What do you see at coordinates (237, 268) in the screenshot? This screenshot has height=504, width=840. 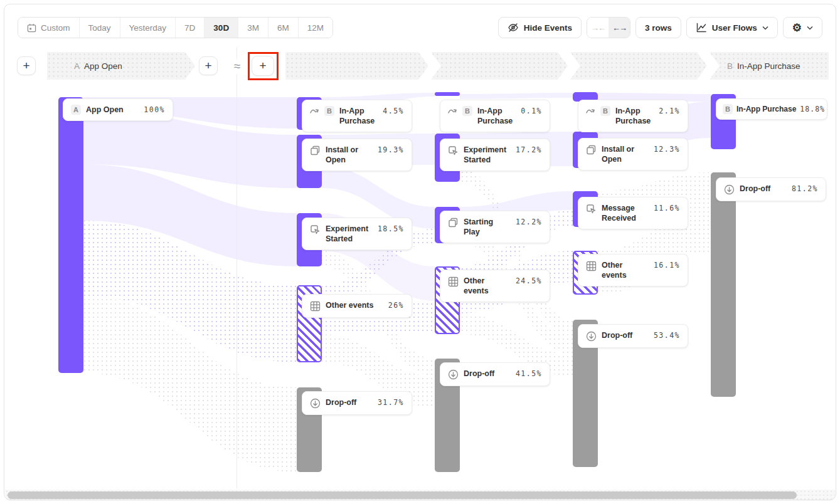 I see `step-column-divider` at bounding box center [237, 268].